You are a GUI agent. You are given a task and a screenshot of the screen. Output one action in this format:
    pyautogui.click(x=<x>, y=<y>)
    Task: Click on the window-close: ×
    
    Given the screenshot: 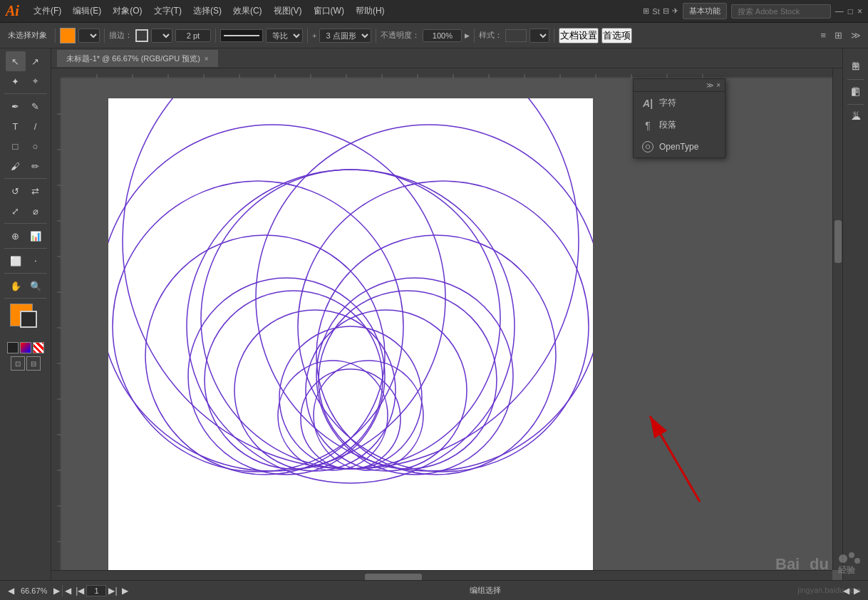 What is the action you would take?
    pyautogui.click(x=859, y=11)
    